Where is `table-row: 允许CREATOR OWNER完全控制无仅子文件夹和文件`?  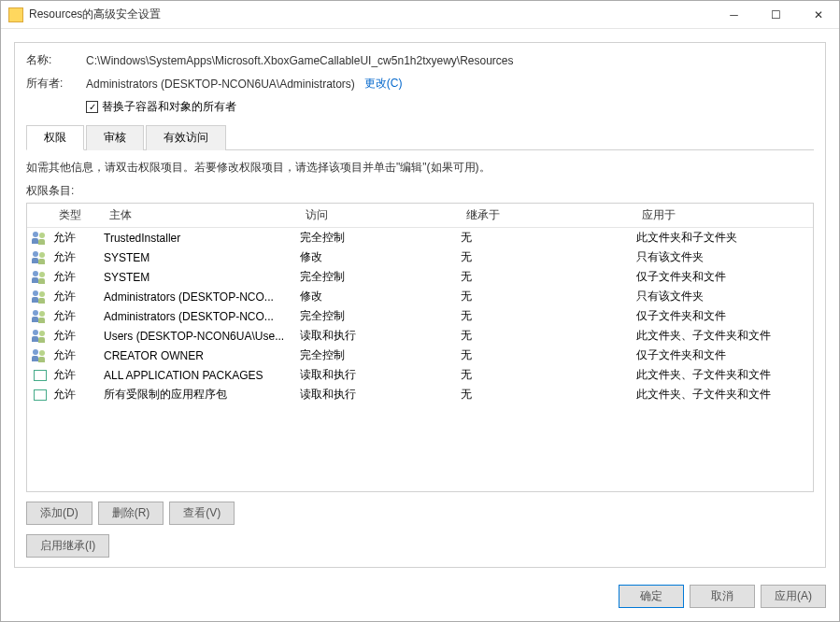 table-row: 允许CREATOR OWNER完全控制无仅子文件夹和文件 is located at coordinates (420, 355).